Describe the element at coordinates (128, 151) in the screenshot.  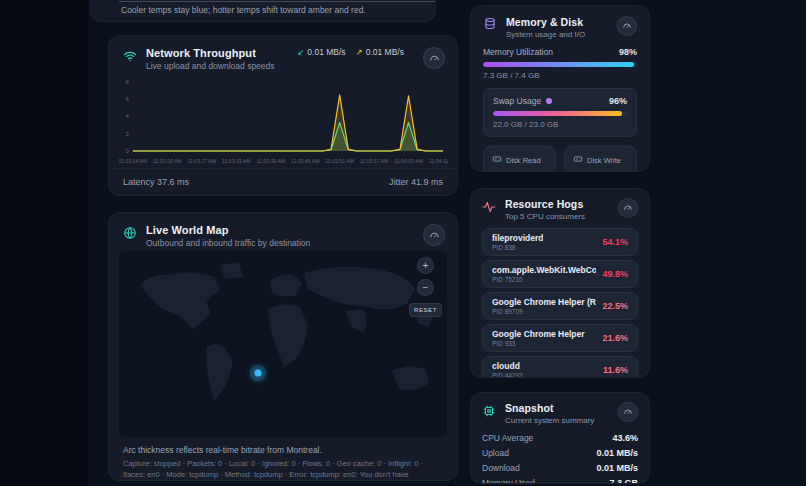
I see `svg-text: 0` at that location.